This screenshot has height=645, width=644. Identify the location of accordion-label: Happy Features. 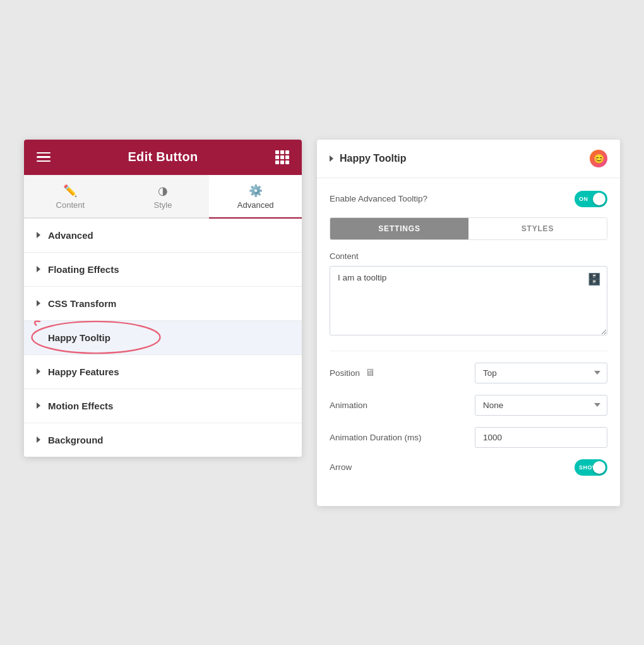
(83, 371).